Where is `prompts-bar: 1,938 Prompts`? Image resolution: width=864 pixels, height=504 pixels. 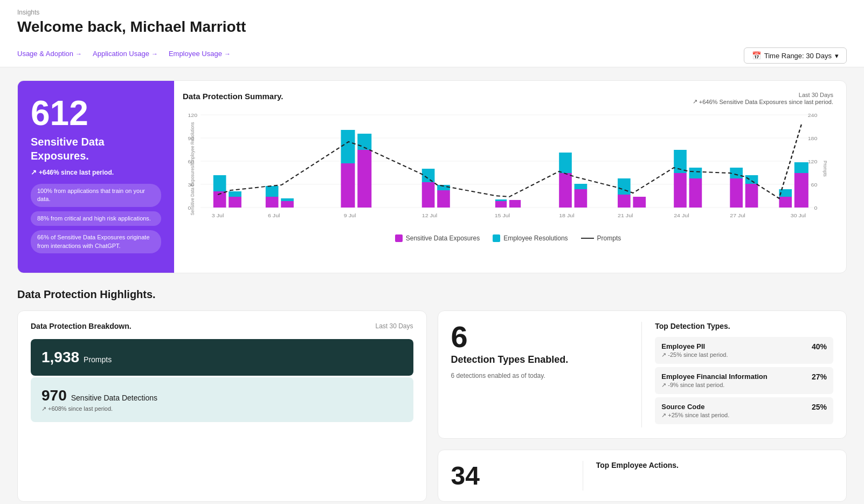 prompts-bar: 1,938 Prompts is located at coordinates (222, 357).